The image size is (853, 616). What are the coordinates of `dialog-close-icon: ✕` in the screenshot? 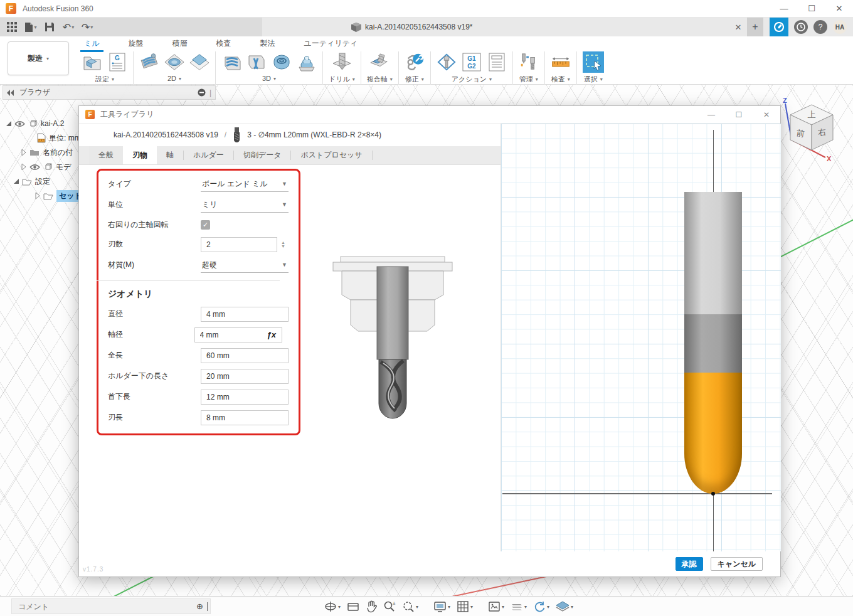 It's located at (766, 115).